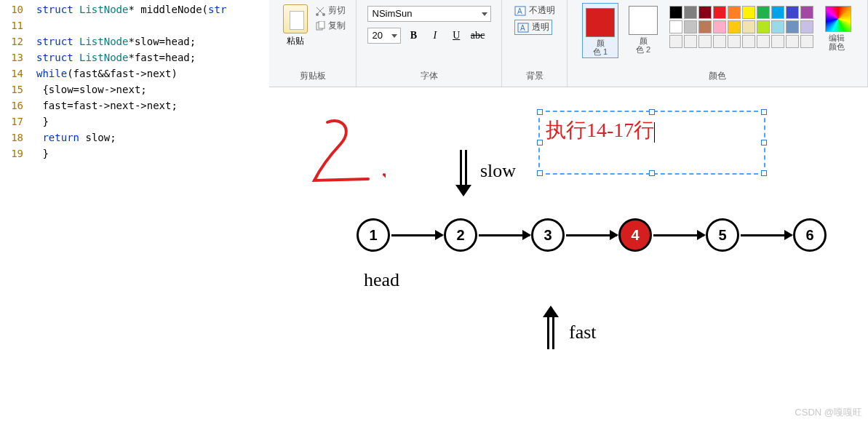 This screenshot has height=422, width=868. I want to click on color-palette, so click(741, 27).